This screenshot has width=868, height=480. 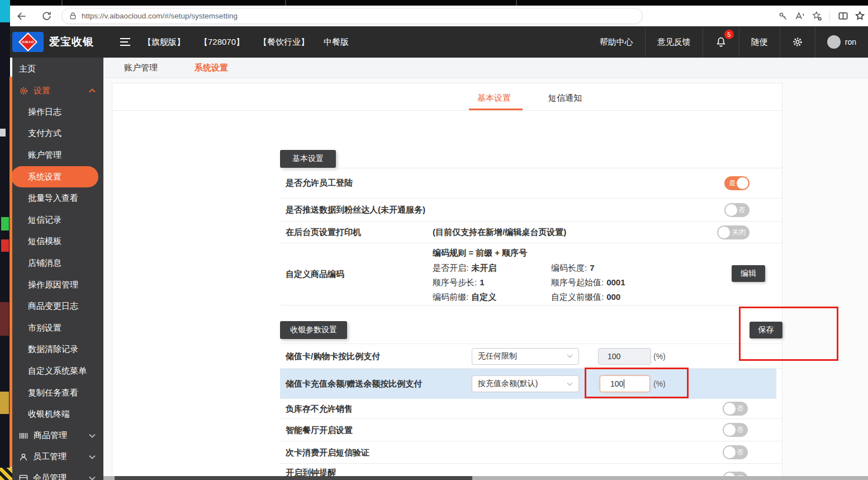 What do you see at coordinates (817, 16) in the screenshot?
I see `favorite-add-icon` at bounding box center [817, 16].